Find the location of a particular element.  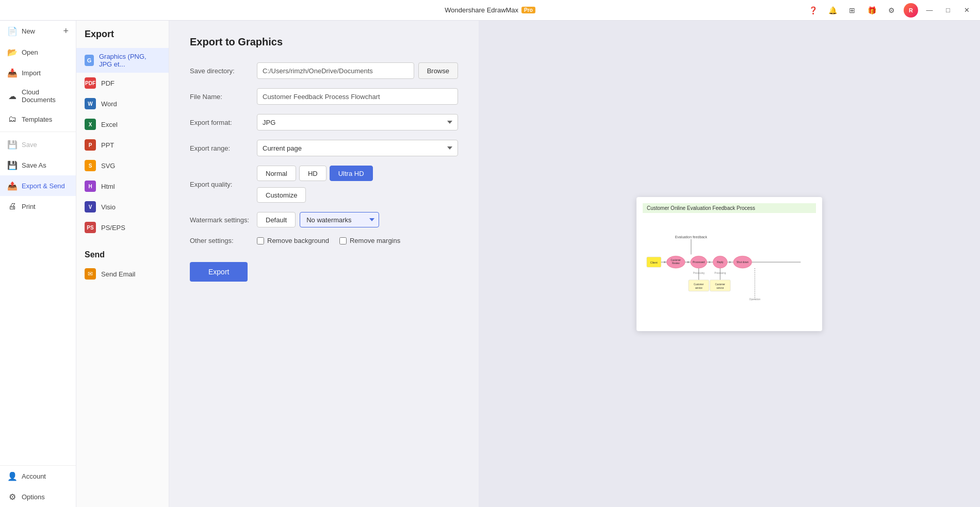

export-range-label: Export range: is located at coordinates (223, 149).